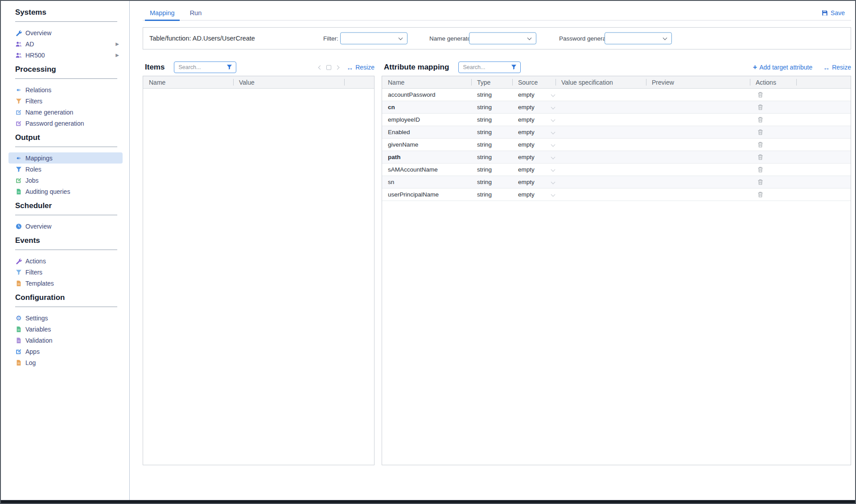  What do you see at coordinates (39, 340) in the screenshot?
I see `sidebar-item-label: Validation` at bounding box center [39, 340].